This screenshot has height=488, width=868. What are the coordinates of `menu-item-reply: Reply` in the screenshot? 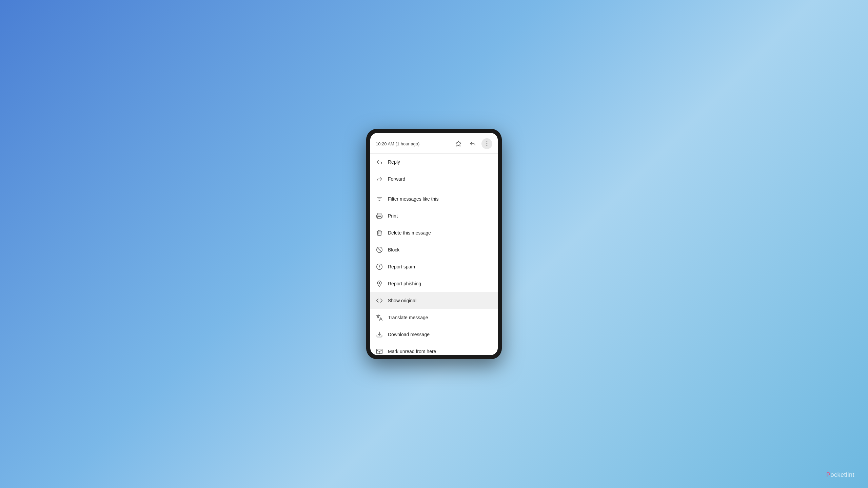 It's located at (434, 162).